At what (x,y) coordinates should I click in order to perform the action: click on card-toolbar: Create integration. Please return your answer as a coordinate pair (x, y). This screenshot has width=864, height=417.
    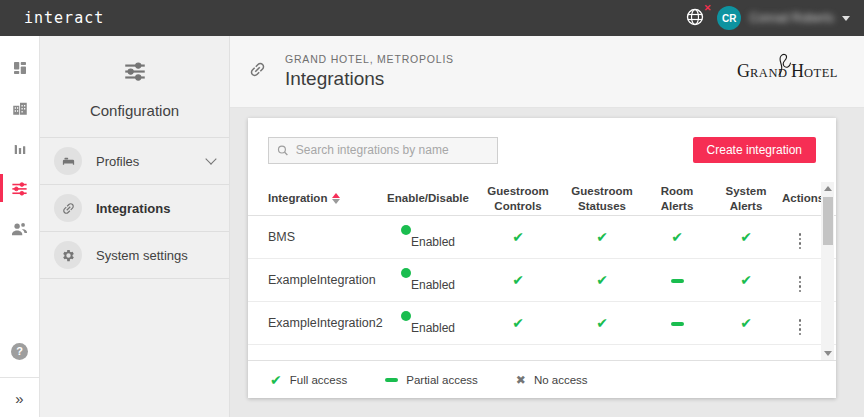
    Looking at the image, I should click on (542, 150).